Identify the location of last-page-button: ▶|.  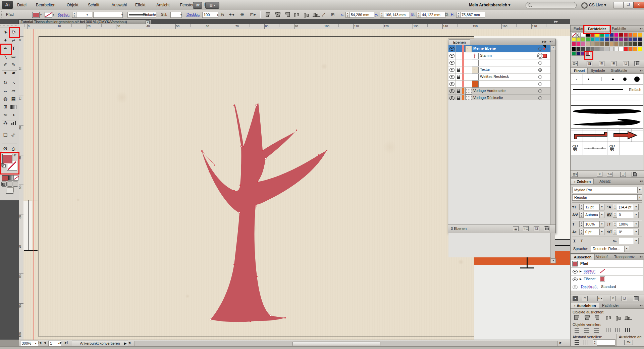
(66, 343).